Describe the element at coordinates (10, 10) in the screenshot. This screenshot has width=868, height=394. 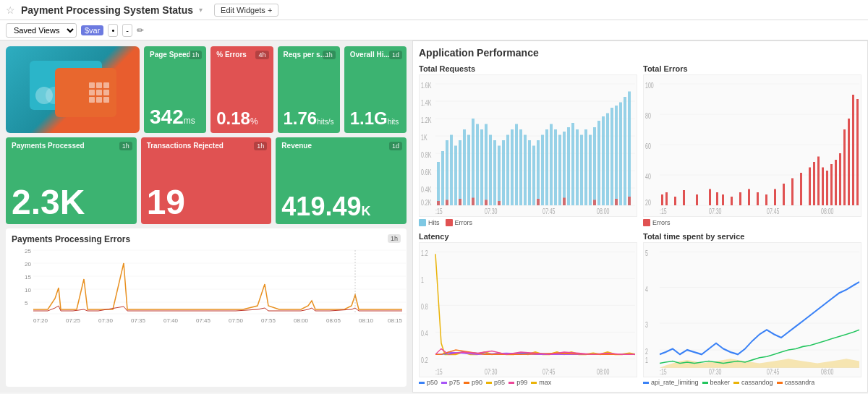
I see `star-icon: ☆` at that location.